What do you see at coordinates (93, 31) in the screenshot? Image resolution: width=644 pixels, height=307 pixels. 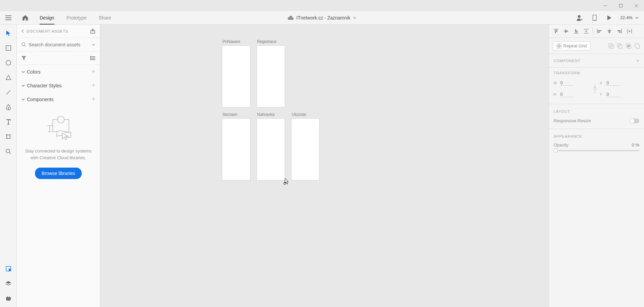 I see `export-icon` at bounding box center [93, 31].